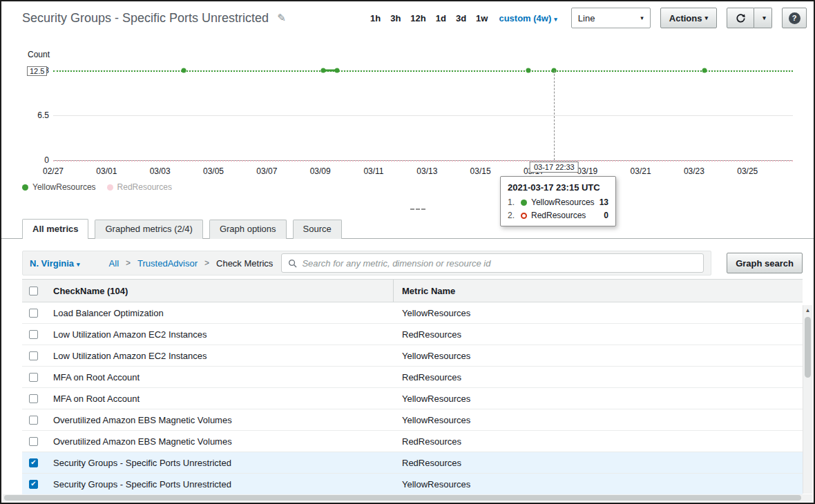 This screenshot has height=504, width=815. Describe the element at coordinates (808, 311) in the screenshot. I see `scroll-up-arrow-icon: ▲` at that location.